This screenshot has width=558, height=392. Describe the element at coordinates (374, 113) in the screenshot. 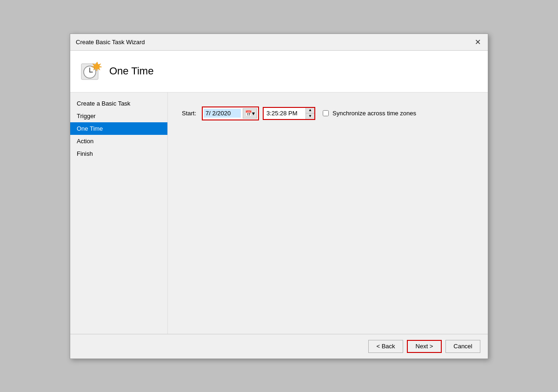

I see `sync-label: Synchronize across time zones` at that location.